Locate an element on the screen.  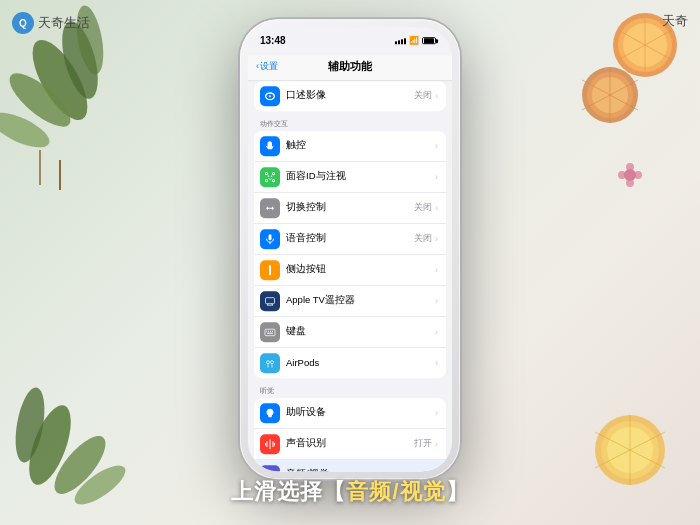
list-item-airpods: AirPods › is located at coordinates (350, 363).